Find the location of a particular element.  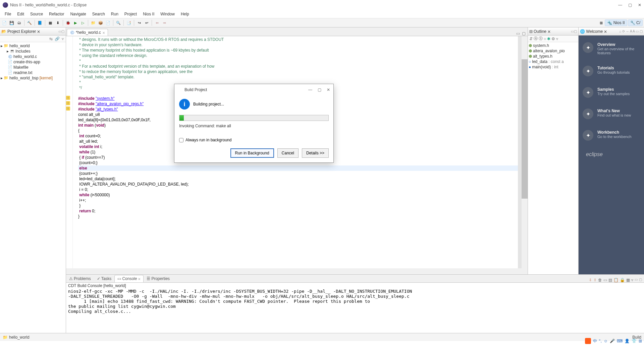

forward-icon: ➡ is located at coordinates (164, 23).